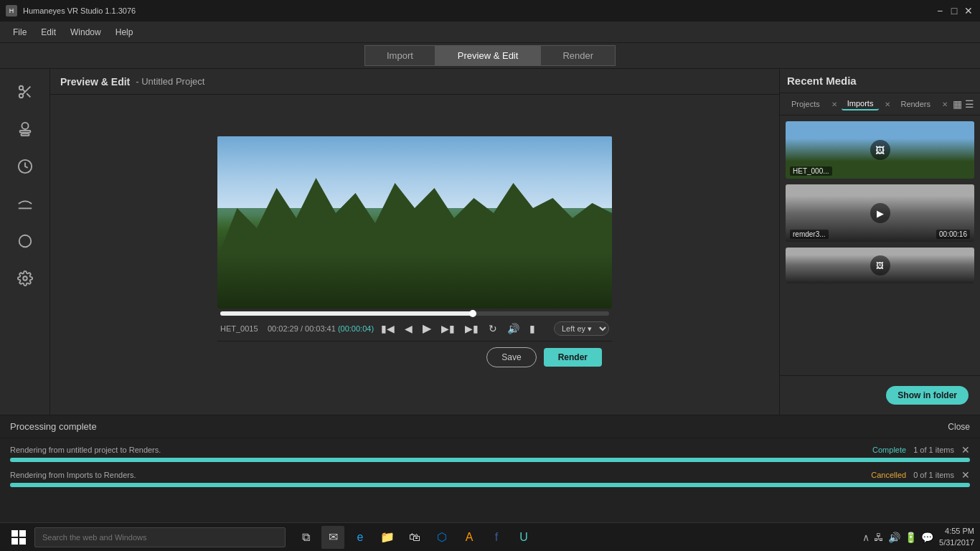 The width and height of the screenshot is (980, 551). What do you see at coordinates (963, 104) in the screenshot?
I see `view-toggle: ▦ ☰` at bounding box center [963, 104].